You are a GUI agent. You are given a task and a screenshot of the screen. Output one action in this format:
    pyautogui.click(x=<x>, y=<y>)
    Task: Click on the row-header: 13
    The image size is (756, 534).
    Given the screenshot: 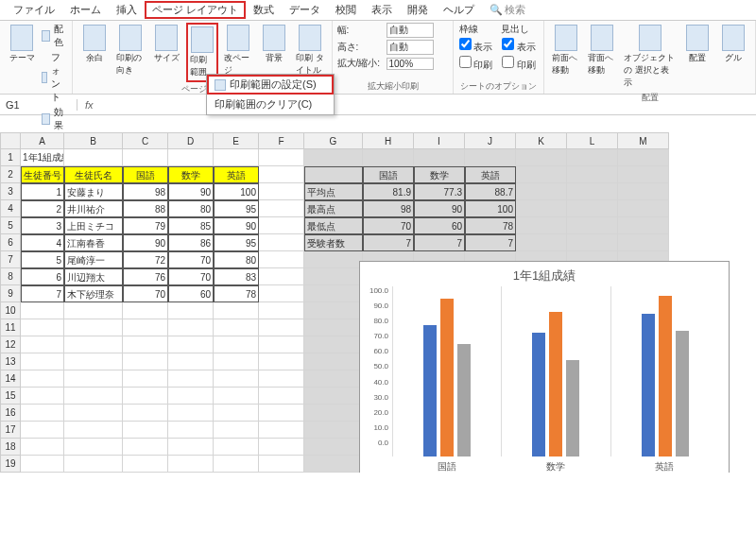 What is the action you would take?
    pyautogui.click(x=10, y=362)
    